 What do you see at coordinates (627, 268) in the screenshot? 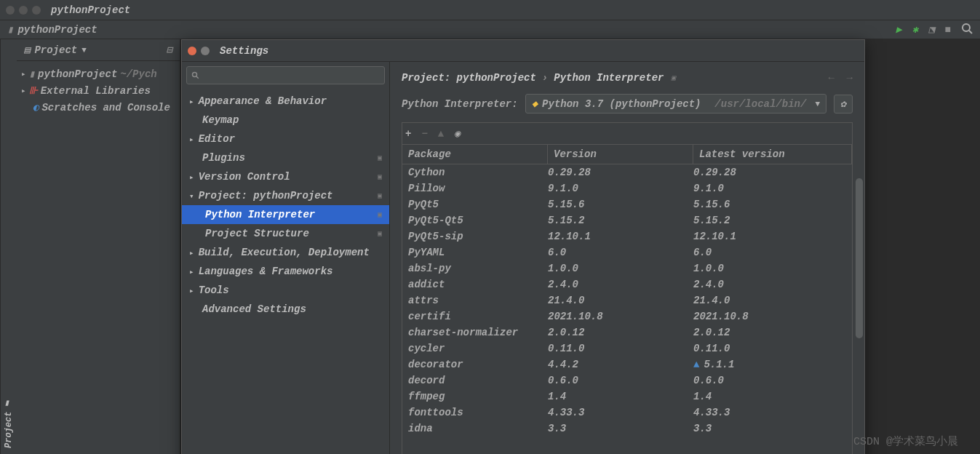
I see `package-row: absl-py1.0.0 1.0.0` at bounding box center [627, 268].